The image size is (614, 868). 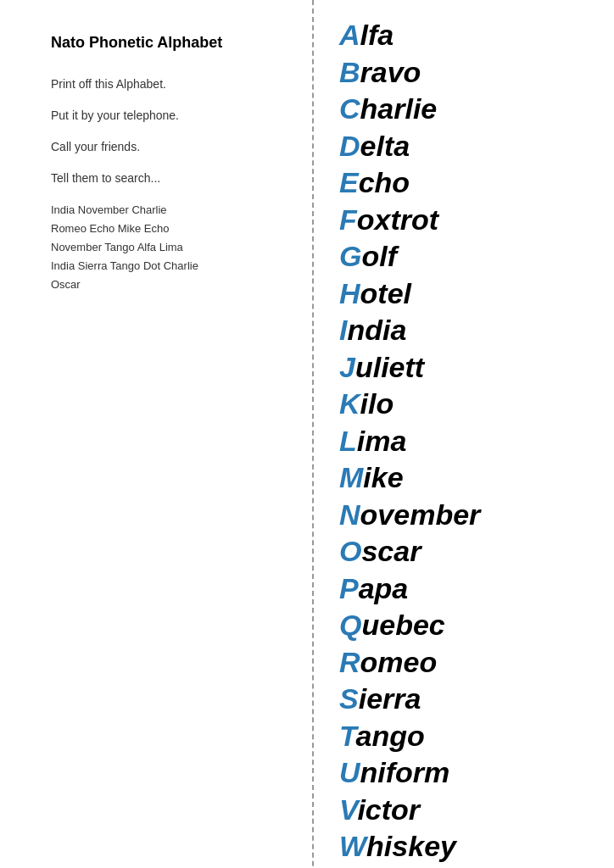 I want to click on alphabet-item: Oscar, so click(x=468, y=552).